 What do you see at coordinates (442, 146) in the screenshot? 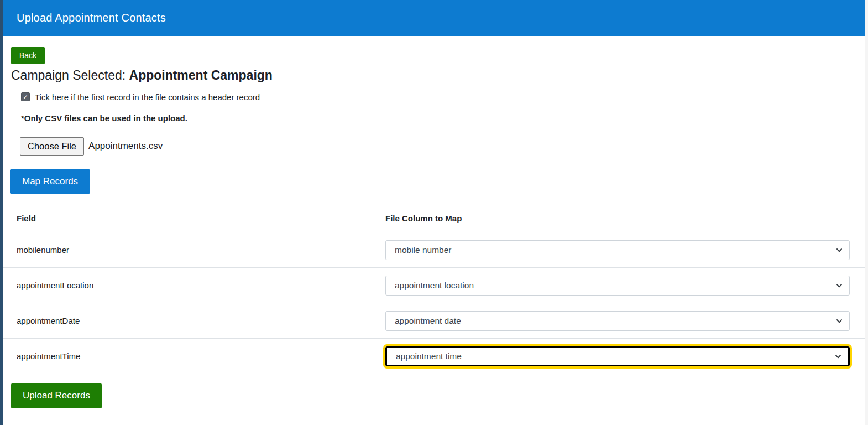
I see `file-input: Choose File Appointments.csv` at bounding box center [442, 146].